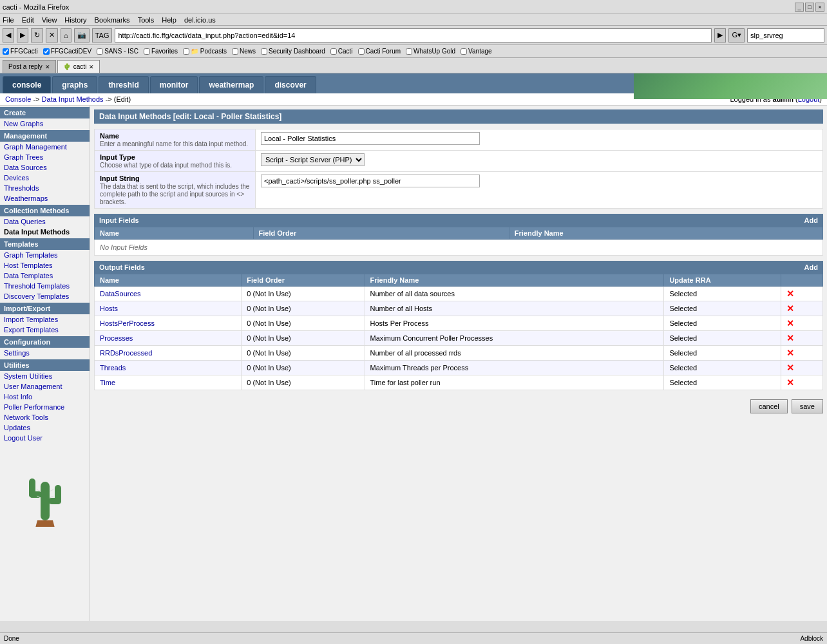 The height and width of the screenshot is (644, 827). I want to click on screenshot-button: 📷, so click(82, 35).